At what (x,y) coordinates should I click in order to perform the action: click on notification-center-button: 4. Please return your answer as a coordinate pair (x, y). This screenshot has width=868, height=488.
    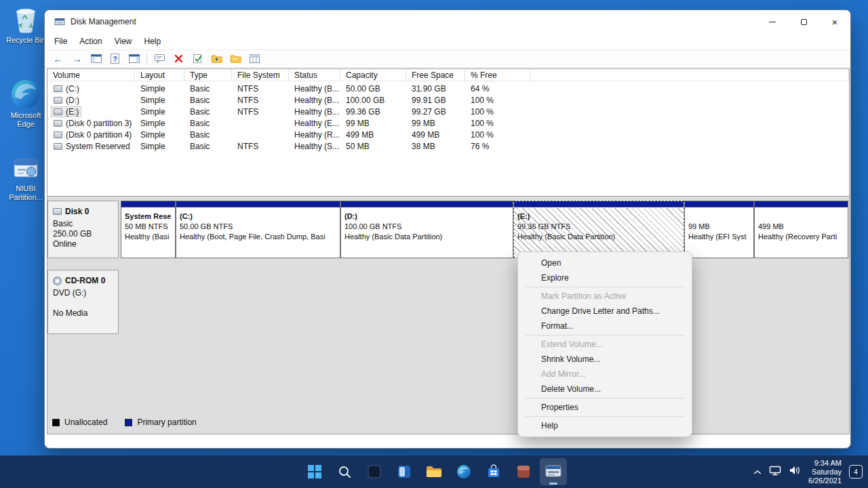
    Looking at the image, I should click on (856, 472).